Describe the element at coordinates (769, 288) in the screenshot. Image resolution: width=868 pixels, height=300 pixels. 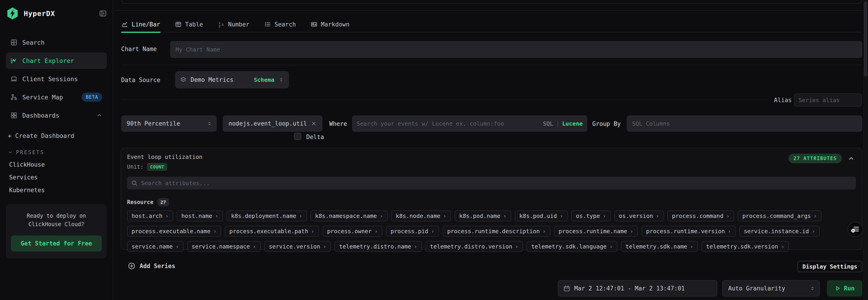
I see `granularity-value: Auto Granularity` at that location.